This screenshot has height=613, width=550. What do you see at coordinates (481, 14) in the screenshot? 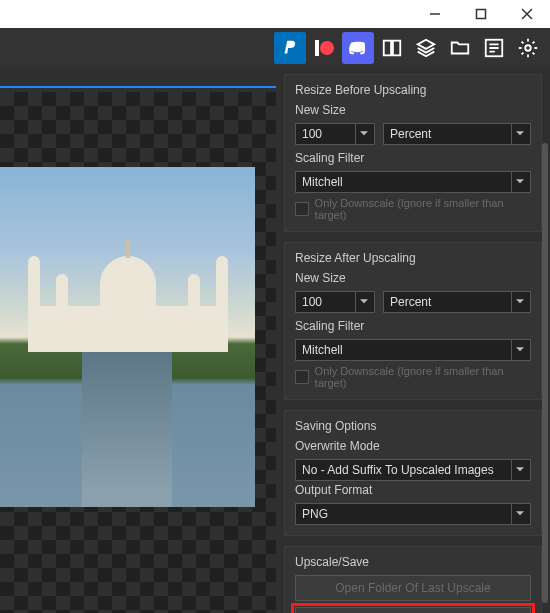
I see `maximize-button` at bounding box center [481, 14].